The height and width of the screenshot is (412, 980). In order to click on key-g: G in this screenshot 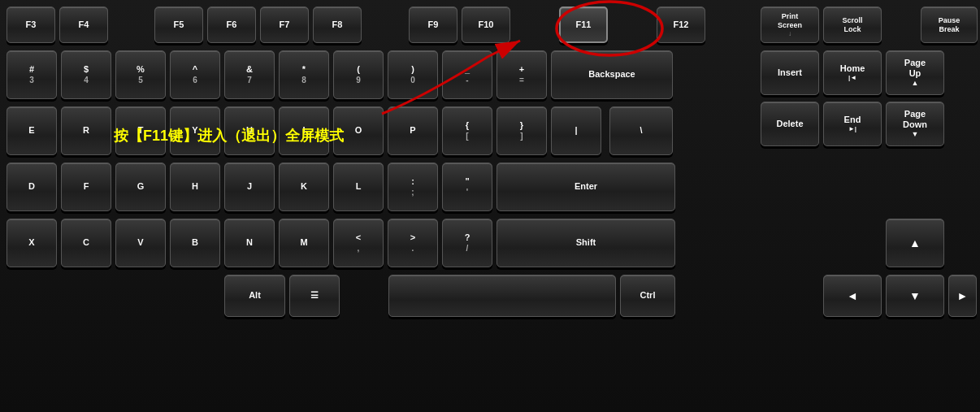, I will do `click(141, 187)`.